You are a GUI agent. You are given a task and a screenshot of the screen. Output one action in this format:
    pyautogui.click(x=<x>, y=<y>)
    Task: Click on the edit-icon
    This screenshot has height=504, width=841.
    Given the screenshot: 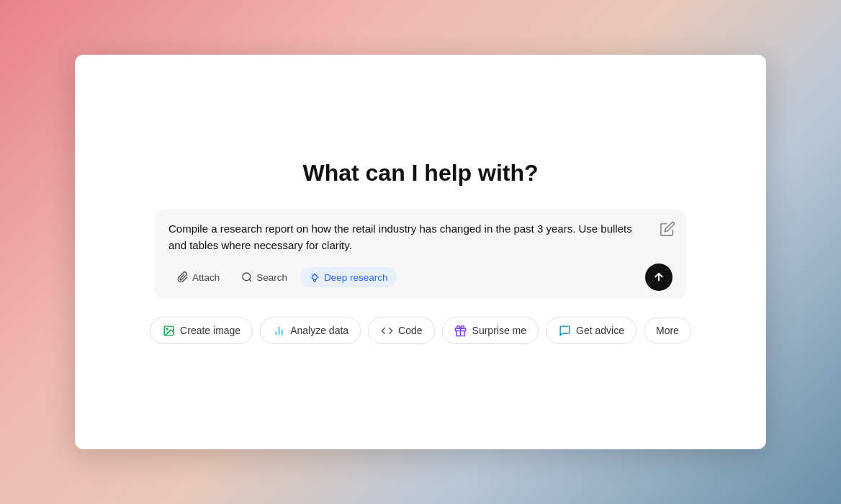 What is the action you would take?
    pyautogui.click(x=667, y=229)
    